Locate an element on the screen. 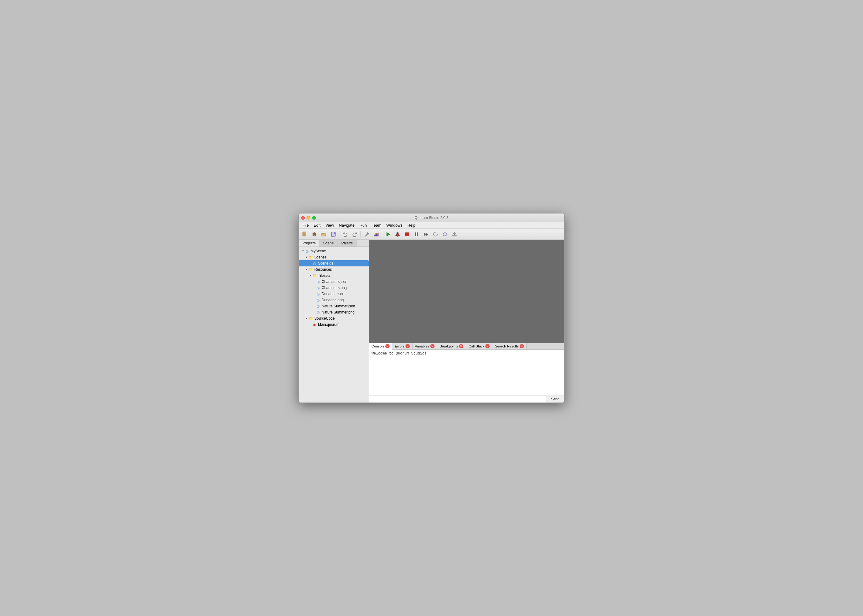 This screenshot has width=863, height=616. pause-btn is located at coordinates (417, 234).